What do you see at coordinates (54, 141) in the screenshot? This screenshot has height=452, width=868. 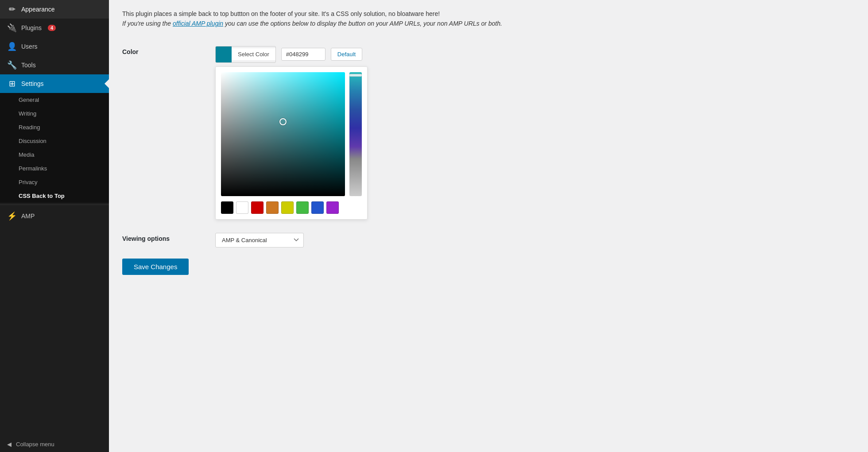 I see `submenu-discussion: Discussion` at bounding box center [54, 141].